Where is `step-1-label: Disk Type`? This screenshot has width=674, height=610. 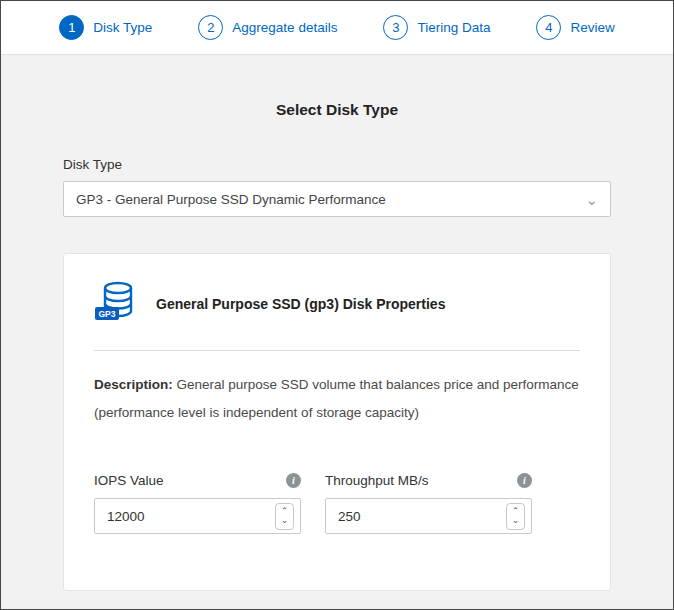 step-1-label: Disk Type is located at coordinates (122, 28).